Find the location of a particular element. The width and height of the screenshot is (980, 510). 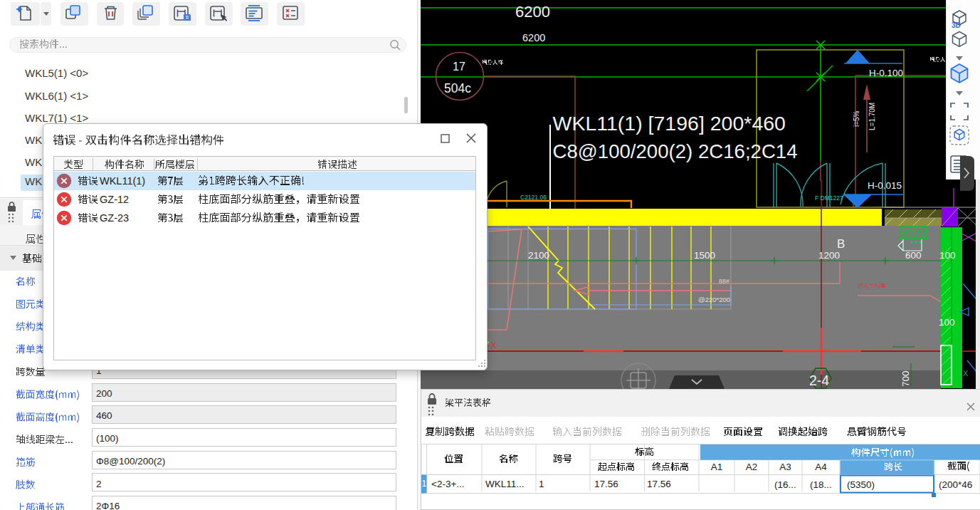

svg-text: C2121.06 is located at coordinates (534, 197).